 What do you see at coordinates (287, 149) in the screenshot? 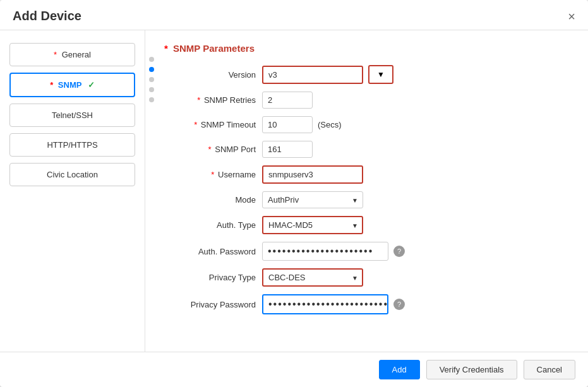
I see `port-input` at bounding box center [287, 149].